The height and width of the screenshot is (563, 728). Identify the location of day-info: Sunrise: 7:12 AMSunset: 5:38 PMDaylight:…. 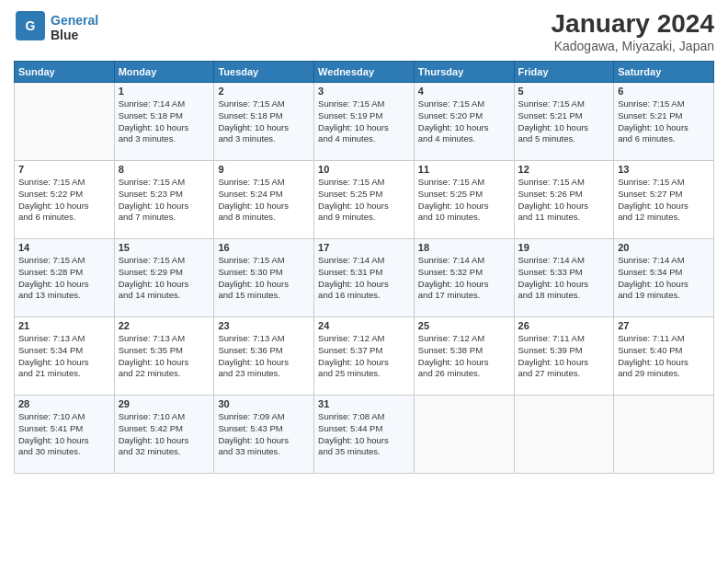
(464, 357).